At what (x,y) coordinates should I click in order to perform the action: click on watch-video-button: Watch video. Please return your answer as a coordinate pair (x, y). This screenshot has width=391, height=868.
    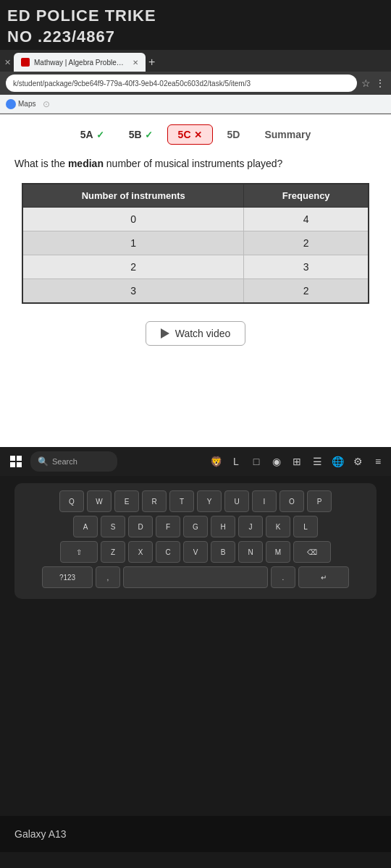
    Looking at the image, I should click on (196, 333).